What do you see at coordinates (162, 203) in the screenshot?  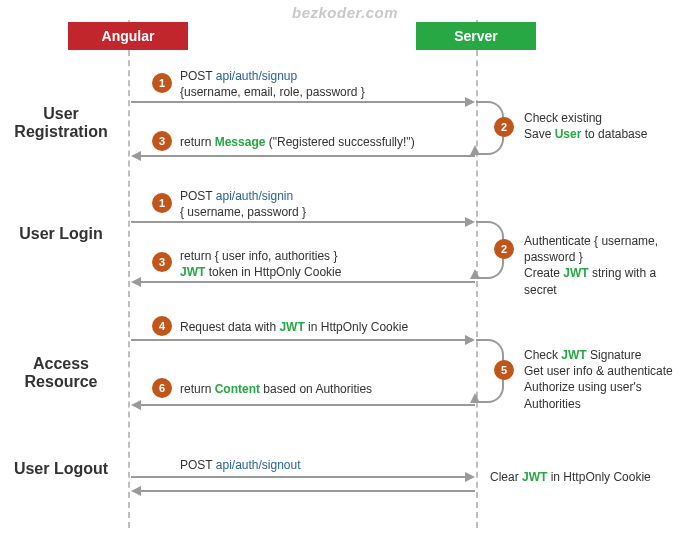 I see `badge-1-login: 1` at bounding box center [162, 203].